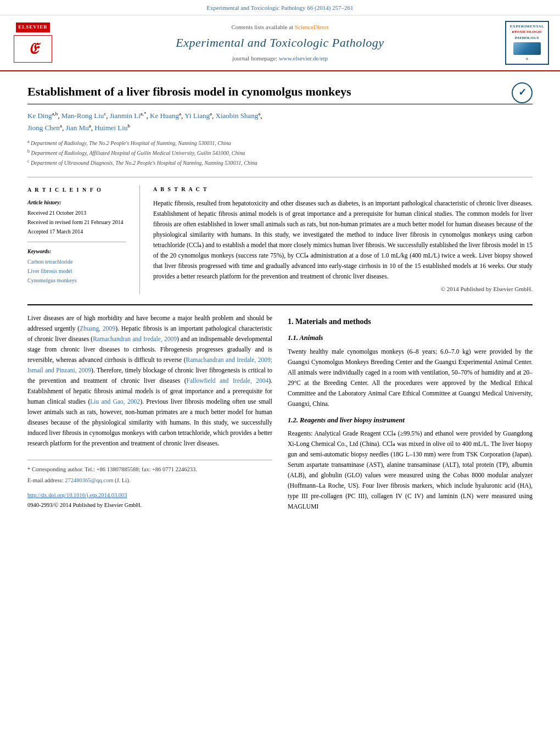 The image size is (560, 742). I want to click on author-yi-liang: Yi Liang, so click(197, 115).